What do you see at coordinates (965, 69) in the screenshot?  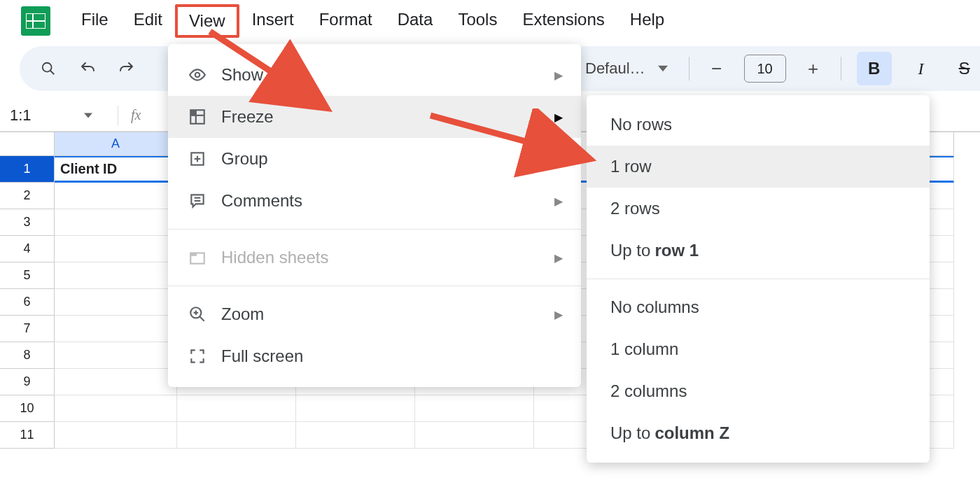 I see `strikethrough-button: S` at bounding box center [965, 69].